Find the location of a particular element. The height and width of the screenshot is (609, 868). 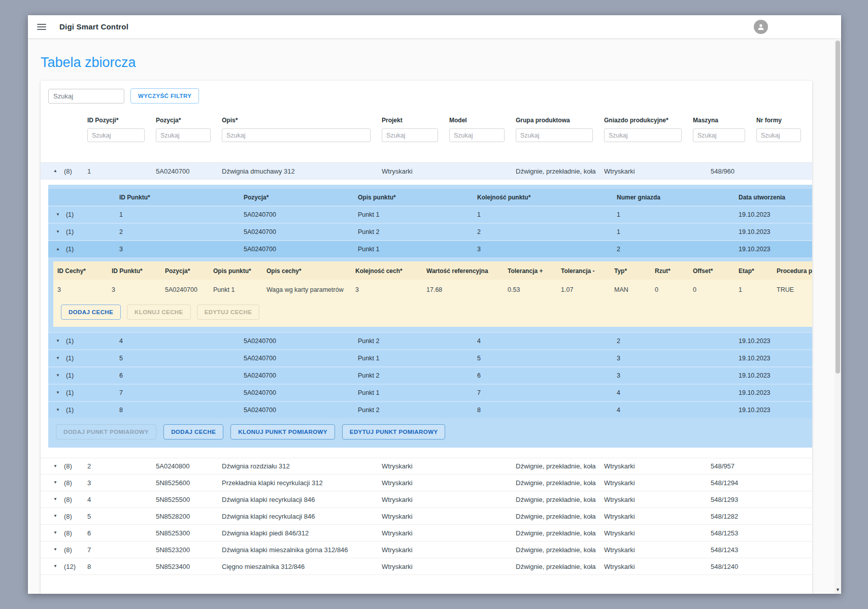

scrollbar-thumb is located at coordinates (838, 207).